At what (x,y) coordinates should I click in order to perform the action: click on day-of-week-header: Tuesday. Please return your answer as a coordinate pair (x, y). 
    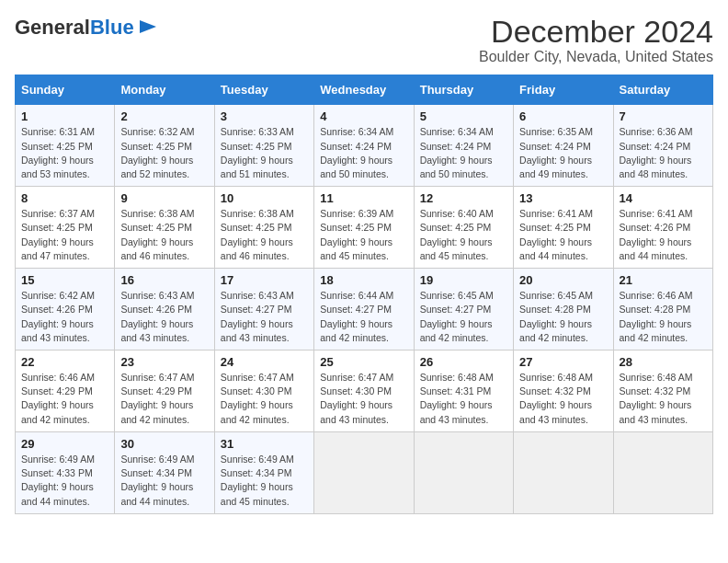
    Looking at the image, I should click on (264, 90).